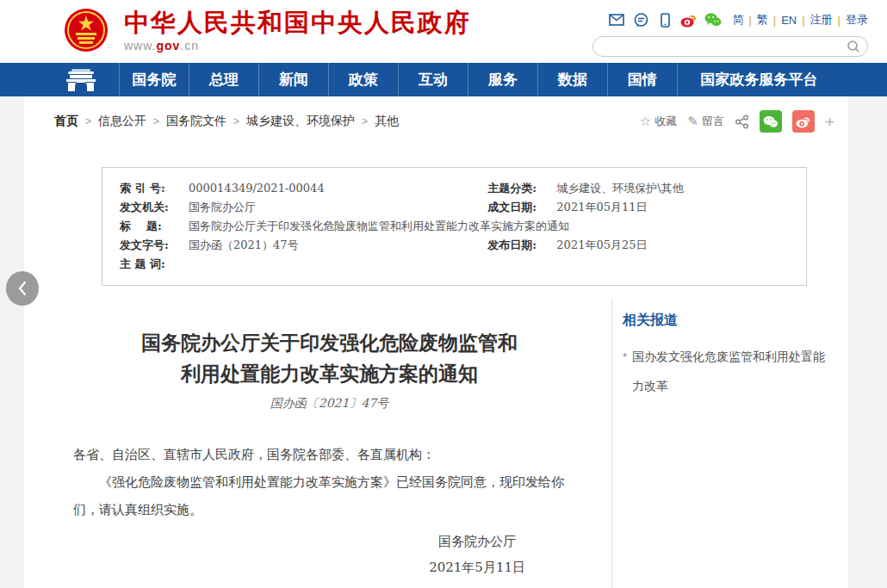 The image size is (887, 588). I want to click on meta-title-value: 国务院办公厅关于印发强化危险废物监管和利用处置能力改革实施方案的通知, so click(379, 226).